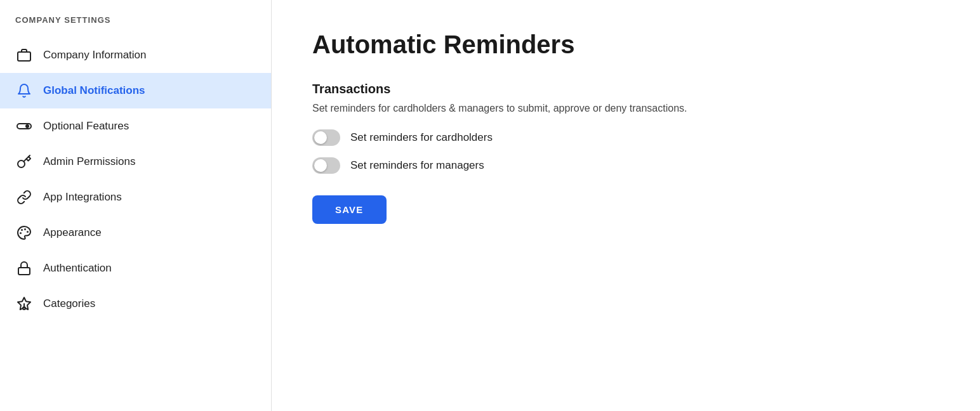 The image size is (980, 411). What do you see at coordinates (24, 91) in the screenshot?
I see `bell-icon` at bounding box center [24, 91].